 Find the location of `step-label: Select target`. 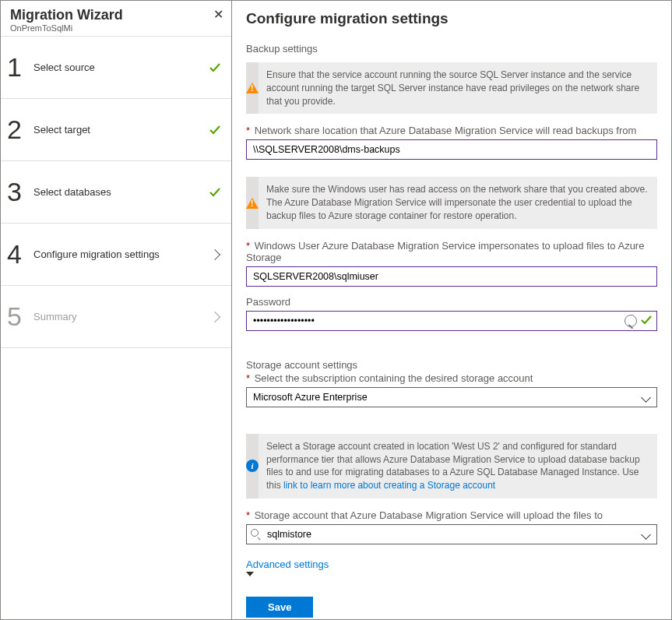

step-label: Select target is located at coordinates (121, 129).